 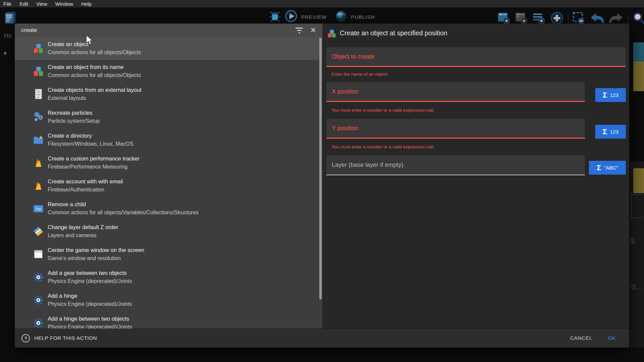 What do you see at coordinates (169, 277) in the screenshot?
I see `list-item: Add a gear between two objects Physics E…` at bounding box center [169, 277].